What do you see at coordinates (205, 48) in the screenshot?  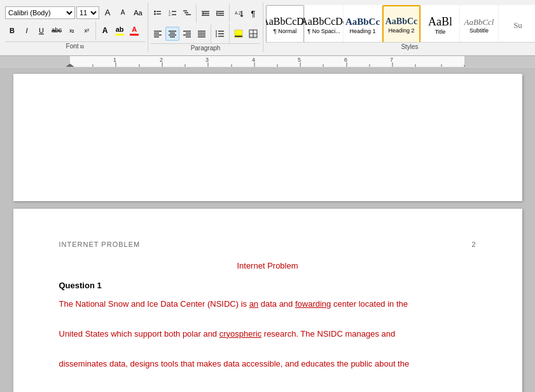 I see `paragraph-section-label: Paragraph` at bounding box center [205, 48].